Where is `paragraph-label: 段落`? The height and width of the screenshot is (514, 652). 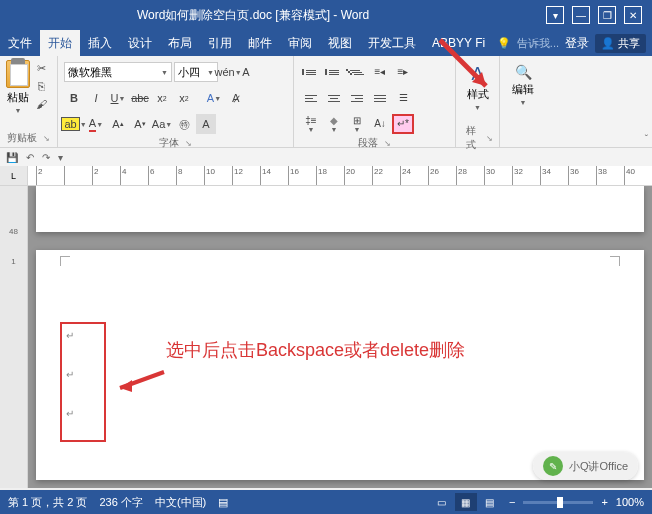
paragraph-label: 段落 is located at coordinates (368, 143).